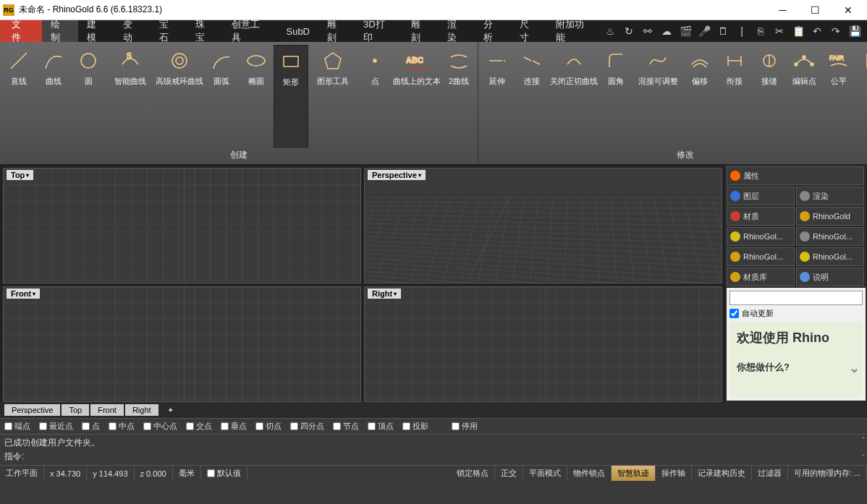 This screenshot has width=867, height=504. What do you see at coordinates (199, 427) in the screenshot?
I see `osnap-交点: 交点` at bounding box center [199, 427].